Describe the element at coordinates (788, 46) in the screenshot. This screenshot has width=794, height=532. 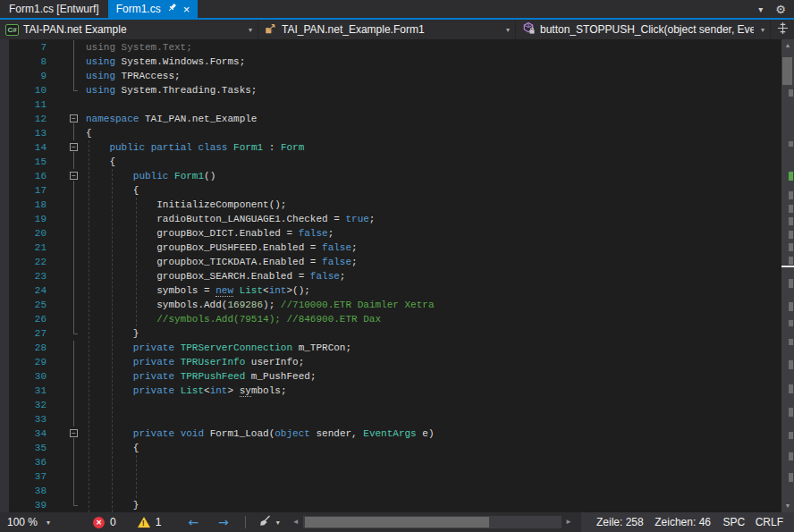
I see `scroll-up-icon: ▲` at that location.